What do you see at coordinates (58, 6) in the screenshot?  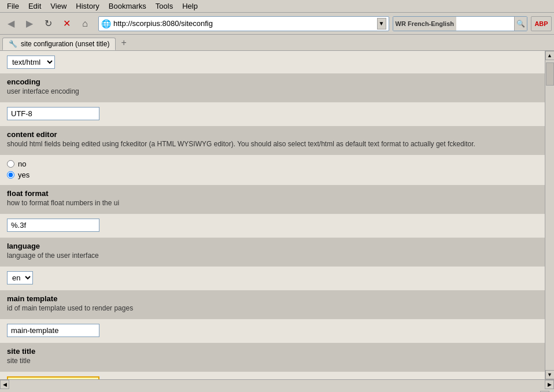 I see `menu-view: View` at bounding box center [58, 6].